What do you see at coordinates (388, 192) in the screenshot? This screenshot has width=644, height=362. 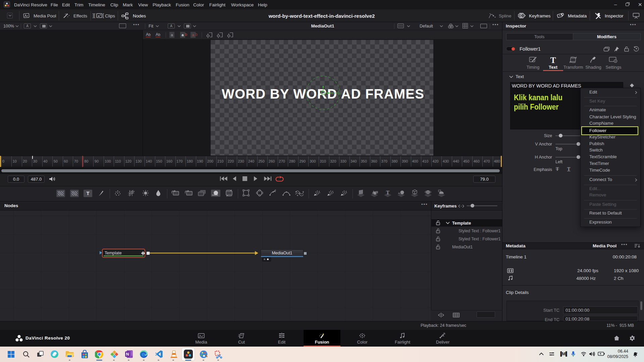 I see `svg-text: T` at bounding box center [388, 192].